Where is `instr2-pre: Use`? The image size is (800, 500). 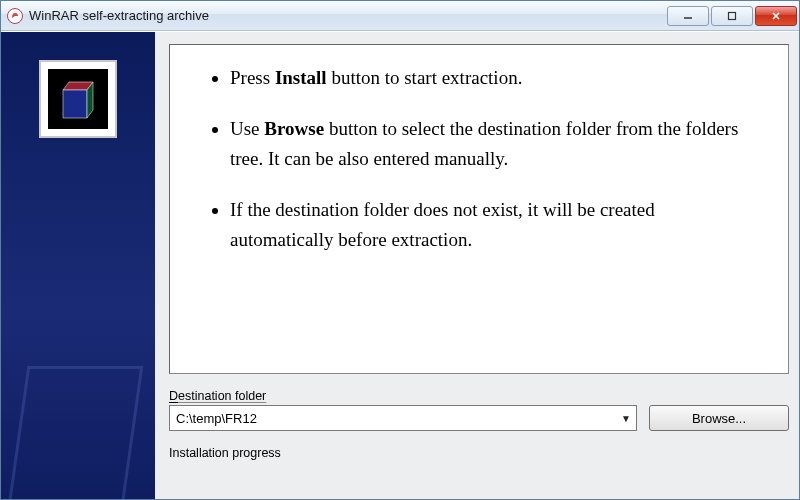
instr2-pre: Use is located at coordinates (247, 128).